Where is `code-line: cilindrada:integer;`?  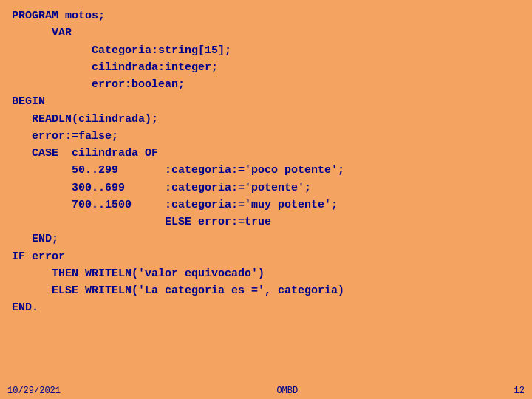 code-line: cilindrada:integer; is located at coordinates (266, 68).